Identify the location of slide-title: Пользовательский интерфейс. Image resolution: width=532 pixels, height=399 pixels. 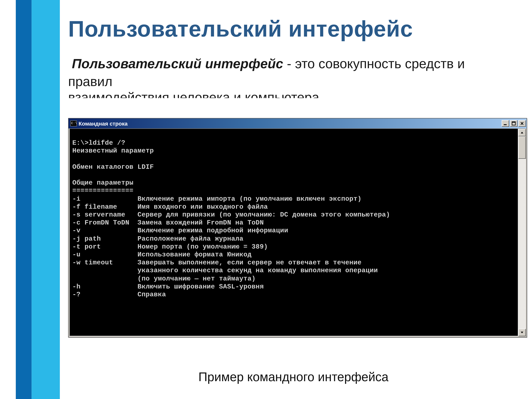
(293, 26).